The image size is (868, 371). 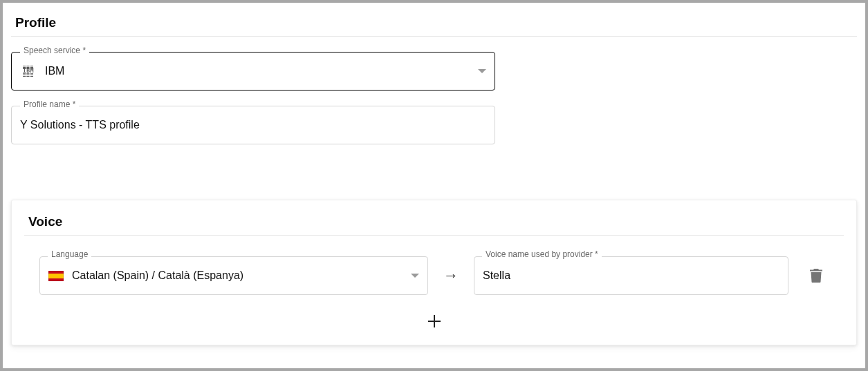 What do you see at coordinates (816, 276) in the screenshot?
I see `trash-icon` at bounding box center [816, 276].